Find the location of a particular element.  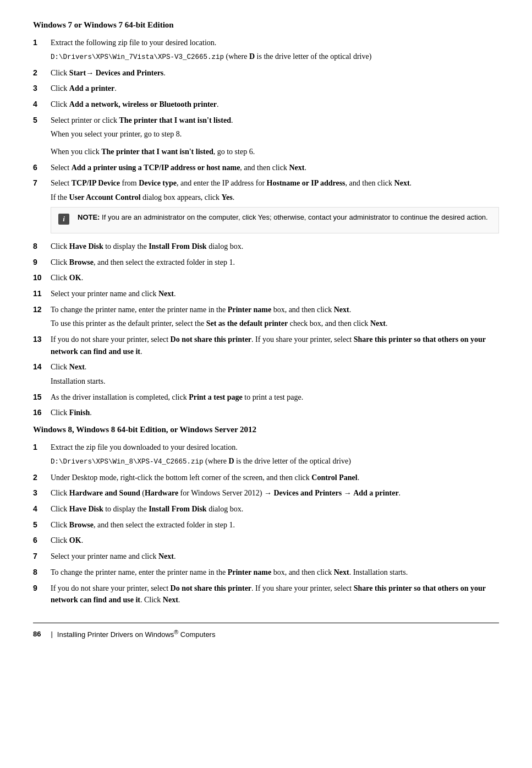

step-item: 3Click Add a printer. is located at coordinates (266, 89).